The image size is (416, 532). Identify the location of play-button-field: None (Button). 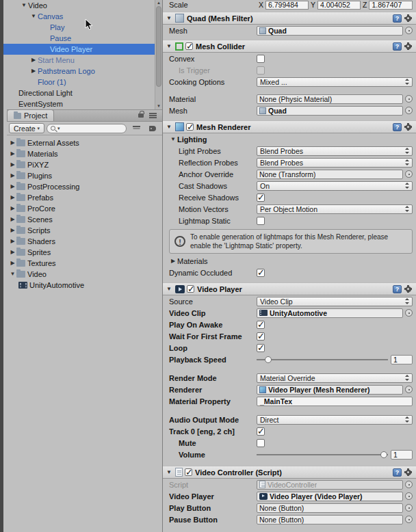
(330, 508).